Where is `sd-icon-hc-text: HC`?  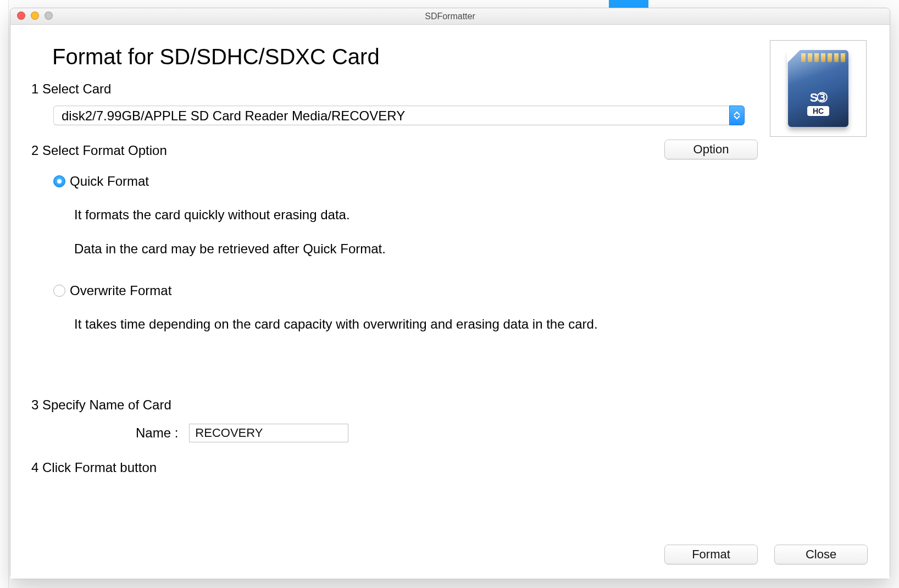 sd-icon-hc-text: HC is located at coordinates (818, 111).